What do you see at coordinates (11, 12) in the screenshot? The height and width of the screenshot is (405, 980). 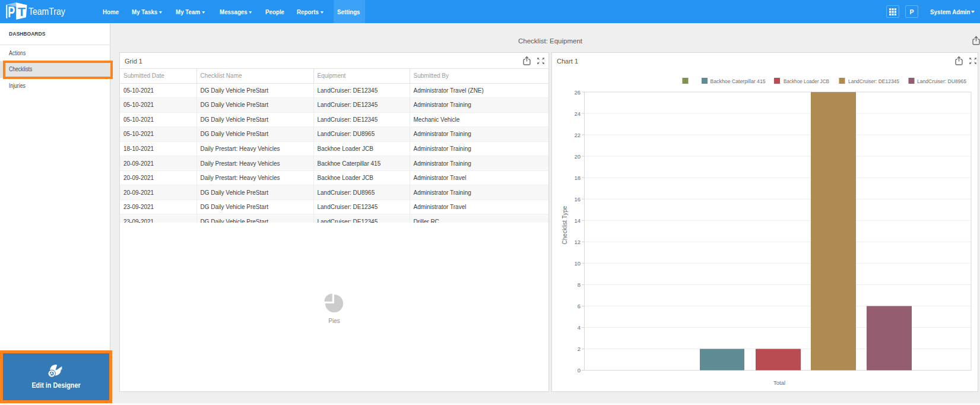 I see `svg-text: P` at bounding box center [11, 12].